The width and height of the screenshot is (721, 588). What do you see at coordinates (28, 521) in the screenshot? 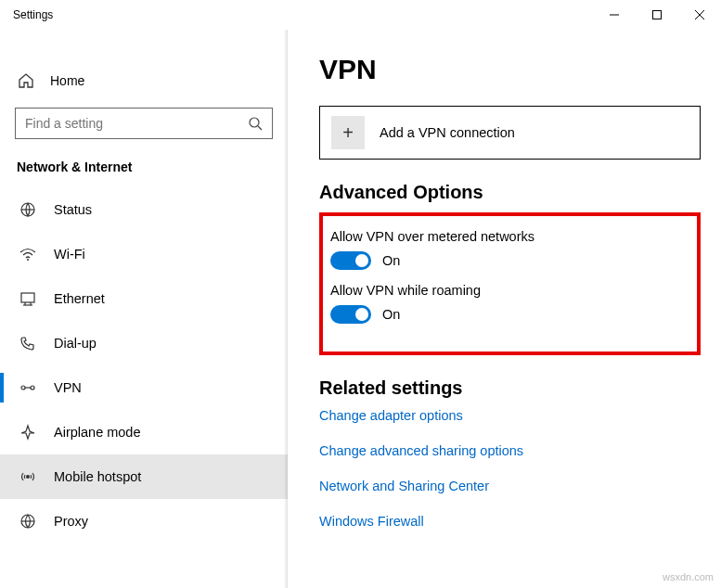
I see `proxy-icon` at bounding box center [28, 521].